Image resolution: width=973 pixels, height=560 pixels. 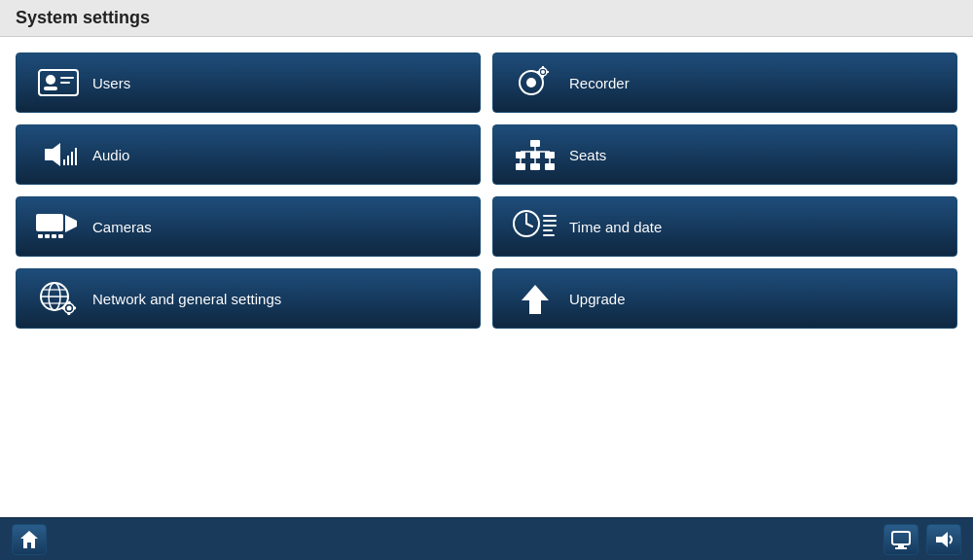 I want to click on seats-button: Seats, so click(x=725, y=155).